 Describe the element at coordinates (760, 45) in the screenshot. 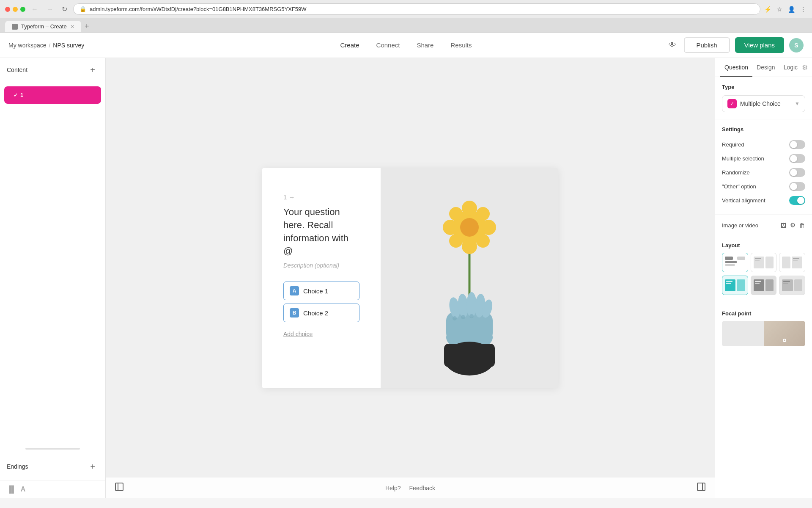

I see `view-plans-button: View plans` at that location.